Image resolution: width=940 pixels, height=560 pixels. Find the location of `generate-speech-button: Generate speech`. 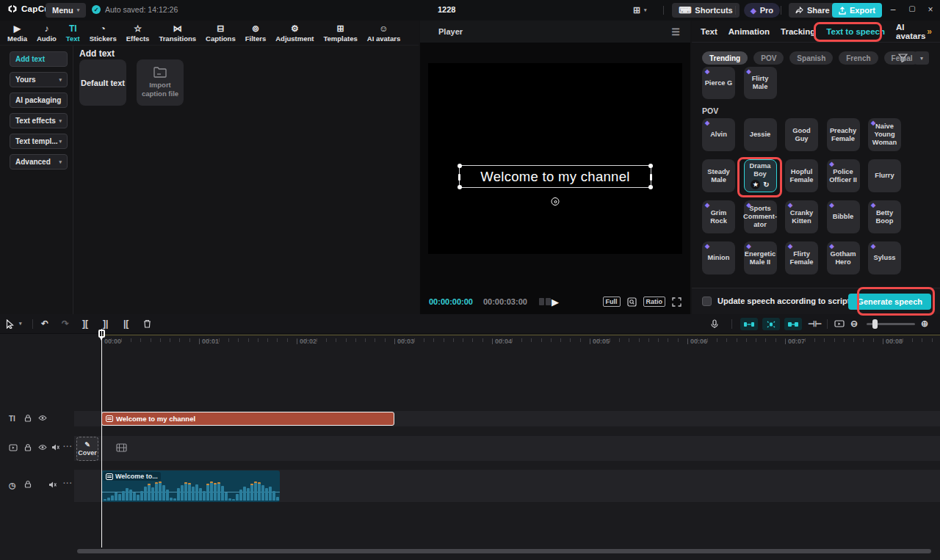

generate-speech-button: Generate speech is located at coordinates (890, 302).